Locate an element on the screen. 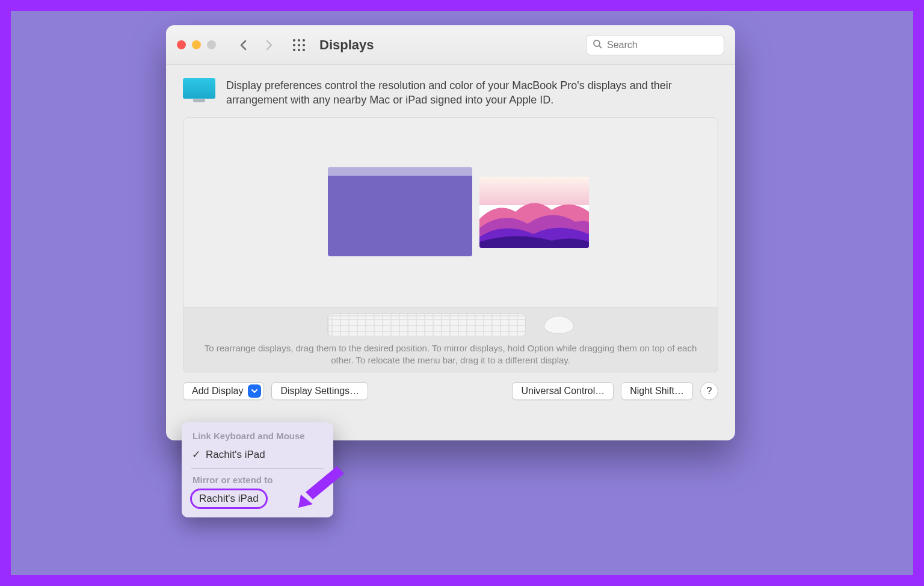 The height and width of the screenshot is (586, 924). zoom-button is located at coordinates (212, 45).